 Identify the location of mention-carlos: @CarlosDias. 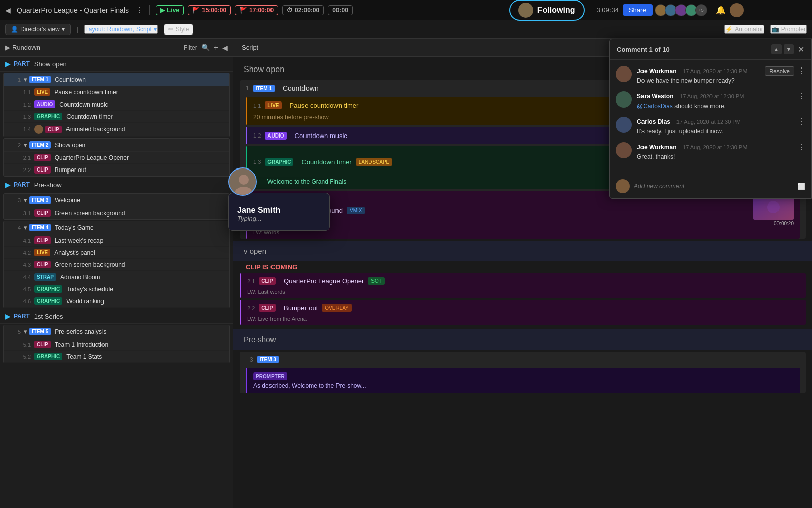
(655, 106).